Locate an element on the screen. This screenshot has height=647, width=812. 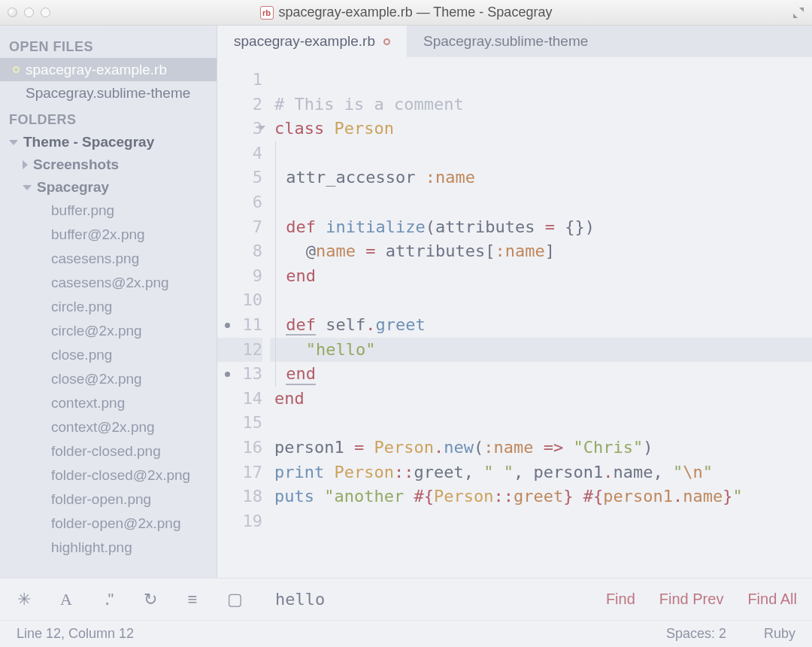
gutter-line: 9 is located at coordinates (240, 277).